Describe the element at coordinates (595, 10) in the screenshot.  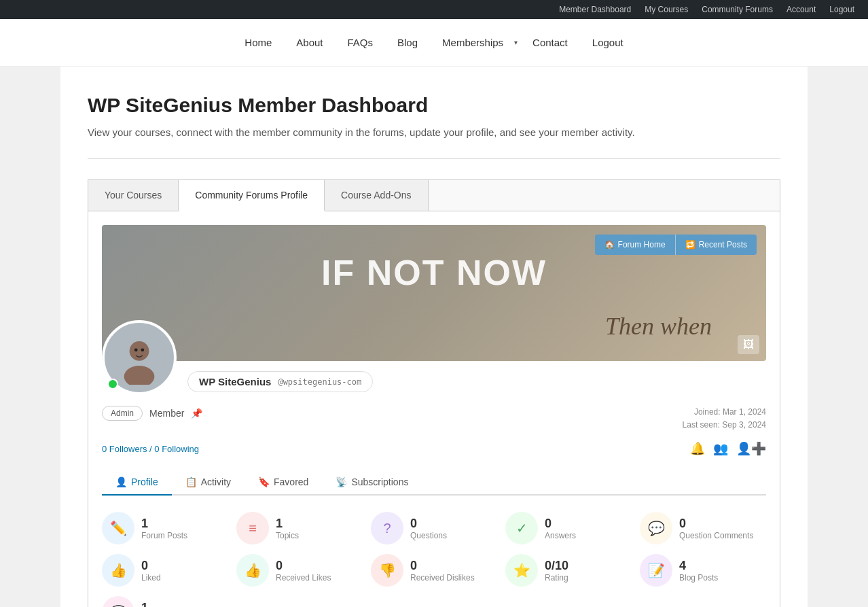
I see `member-dashboard-link: Member Dashboard` at that location.